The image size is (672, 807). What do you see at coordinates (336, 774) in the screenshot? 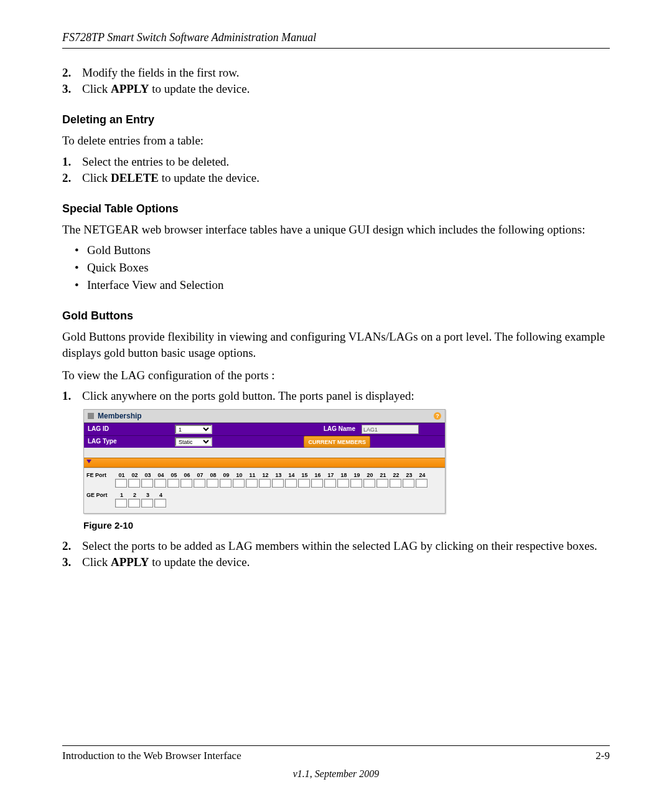
I see `footer-version: v1.1, September 2009` at bounding box center [336, 774].